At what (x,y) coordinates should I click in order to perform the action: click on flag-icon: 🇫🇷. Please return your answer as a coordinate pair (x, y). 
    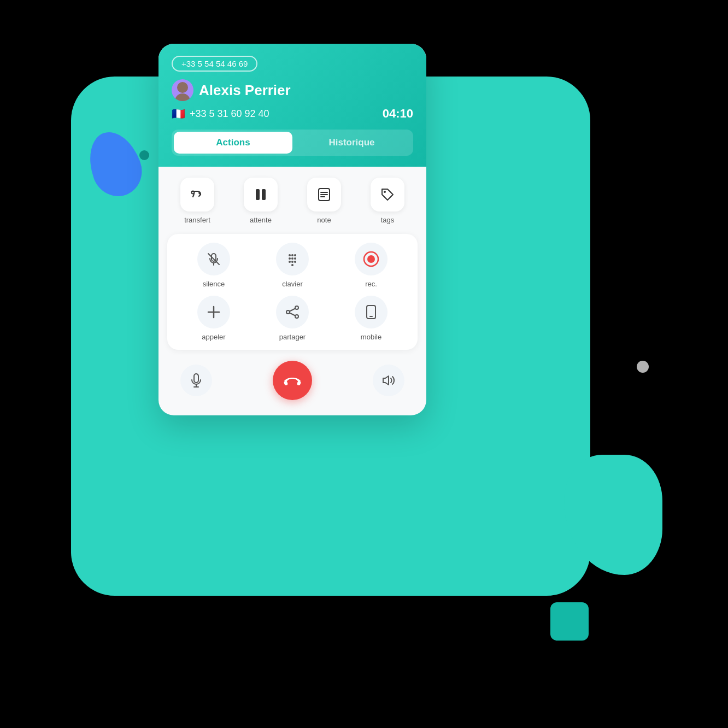
    Looking at the image, I should click on (178, 114).